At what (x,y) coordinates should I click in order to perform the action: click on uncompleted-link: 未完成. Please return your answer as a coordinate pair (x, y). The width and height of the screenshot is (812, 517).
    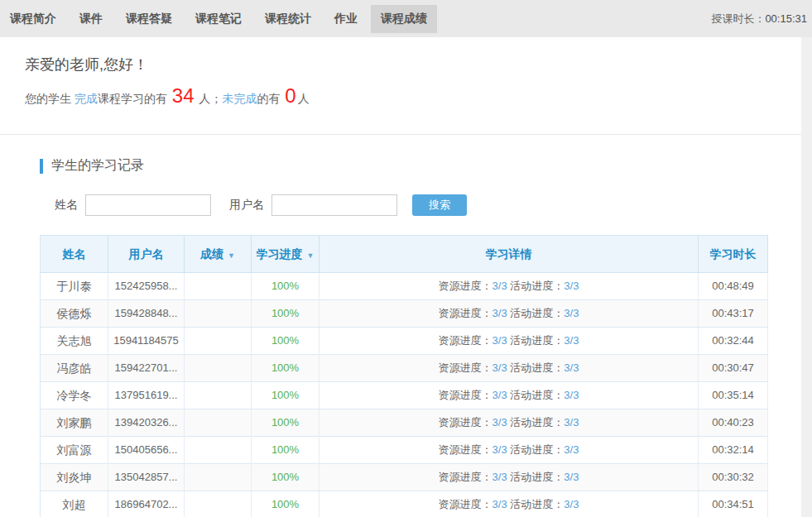
    Looking at the image, I should click on (239, 98).